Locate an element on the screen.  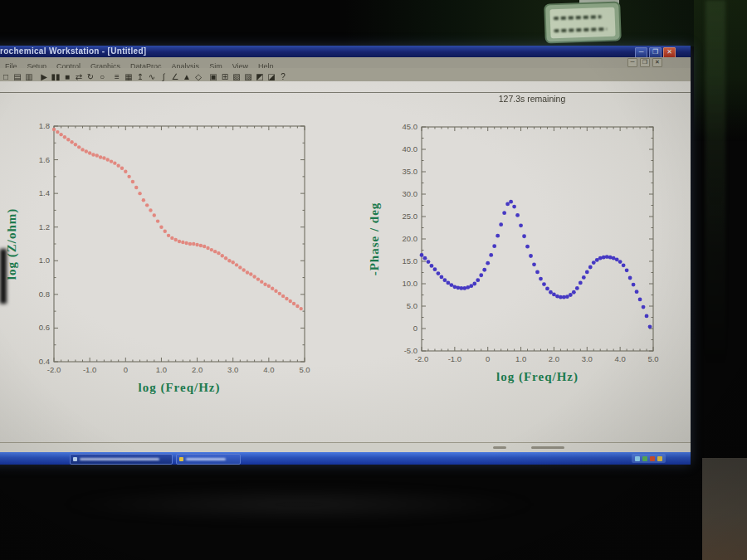
panel-divider is located at coordinates (345, 93).